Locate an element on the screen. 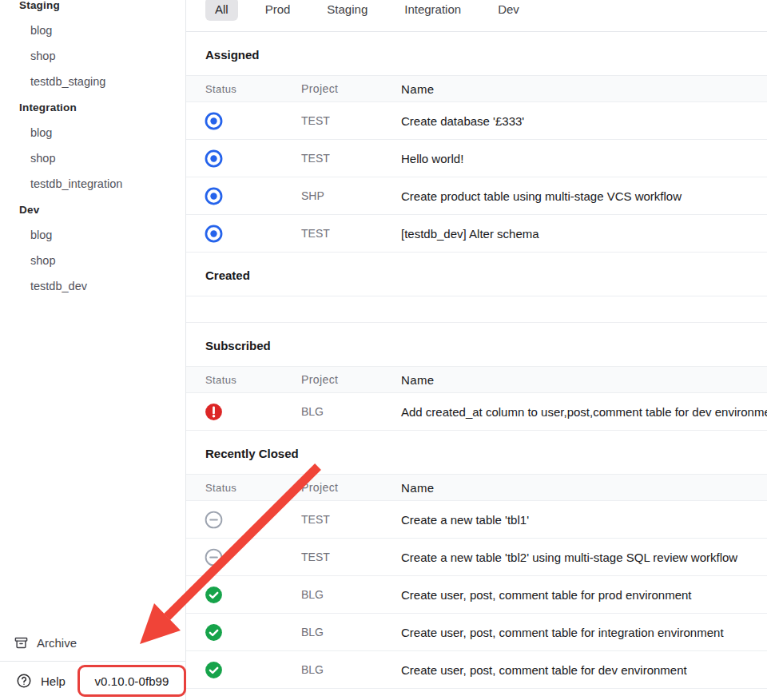  issue-name-cell: Create a new table 'tbl1' is located at coordinates (584, 519).